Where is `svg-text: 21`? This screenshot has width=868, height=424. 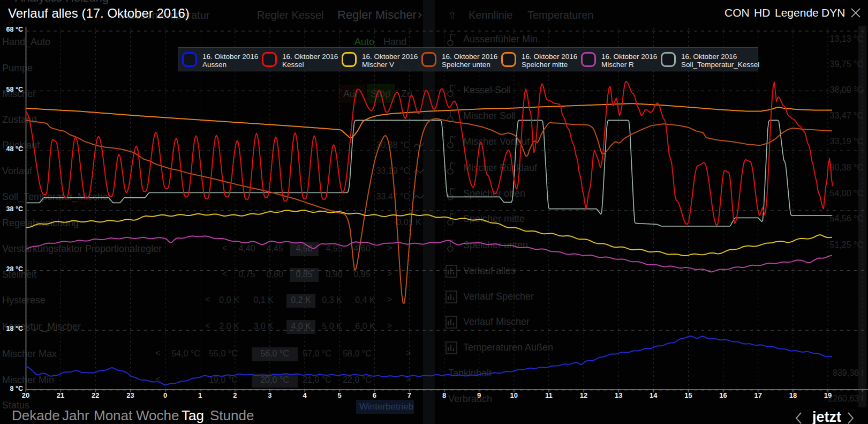
svg-text: 21 is located at coordinates (61, 396).